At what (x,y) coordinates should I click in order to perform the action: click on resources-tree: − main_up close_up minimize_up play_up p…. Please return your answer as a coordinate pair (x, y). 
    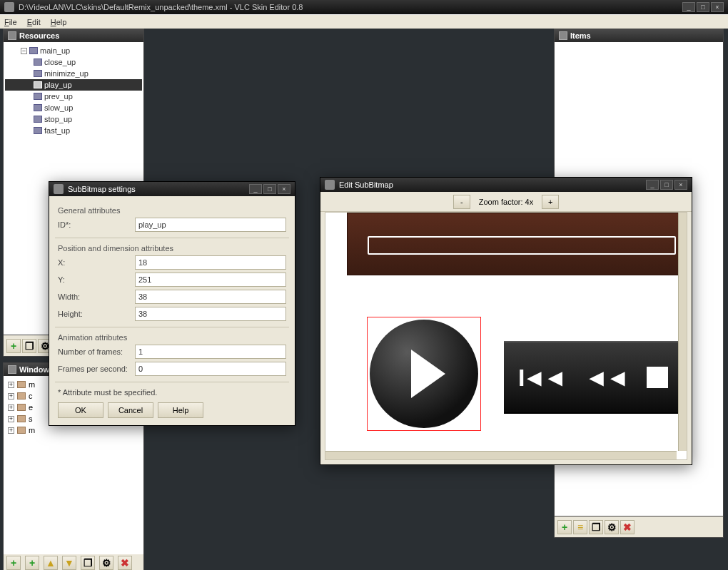
    Looking at the image, I should click on (74, 91).